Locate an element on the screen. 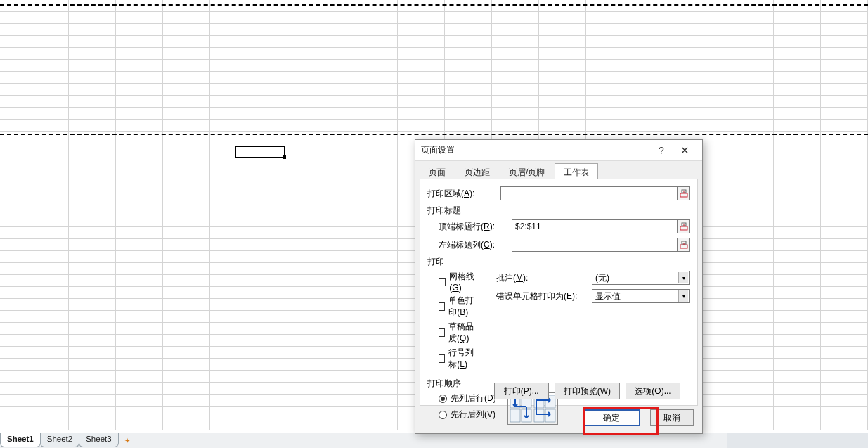 Image resolution: width=868 pixels, height=448 pixels. errors-label: 错误单元格打印为(E): is located at coordinates (542, 297).